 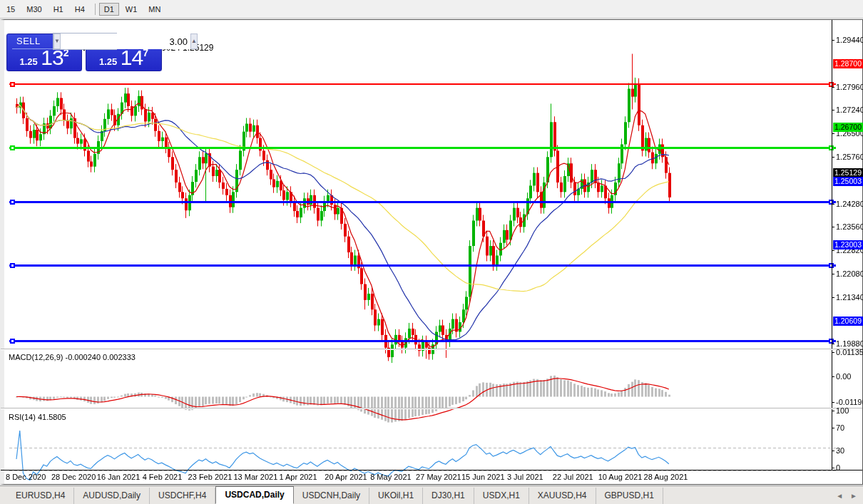 What do you see at coordinates (72, 357) in the screenshot?
I see `macd-label: MACD(12,26,9) -0.000240 0.002333` at bounding box center [72, 357].